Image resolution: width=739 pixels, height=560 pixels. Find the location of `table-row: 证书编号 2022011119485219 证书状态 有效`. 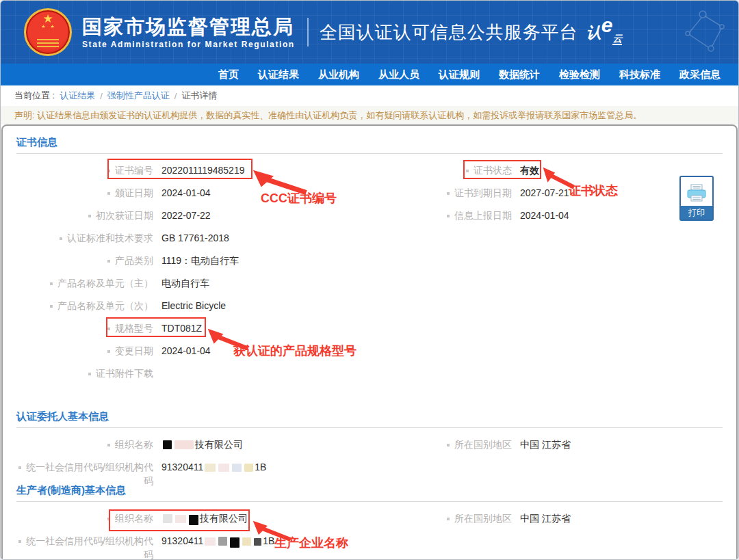

table-row: 证书编号 2022011119485219 证书状态 有效 is located at coordinates (376, 170).